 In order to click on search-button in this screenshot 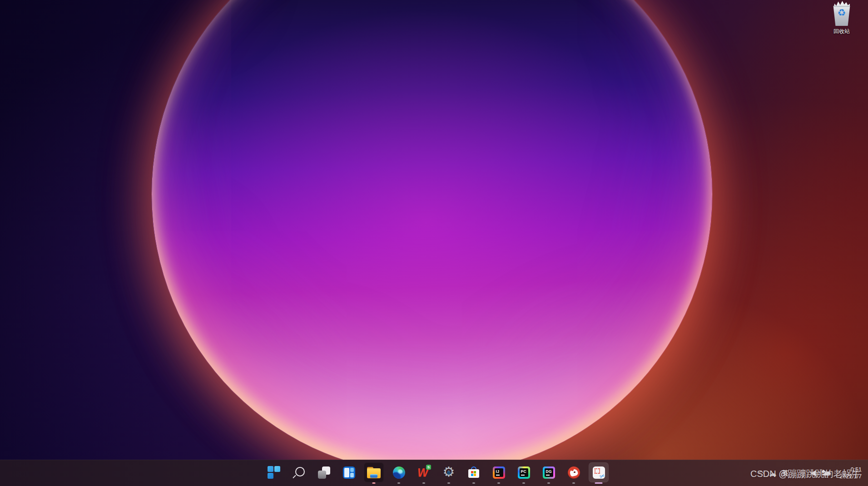, I will do `click(299, 472)`.